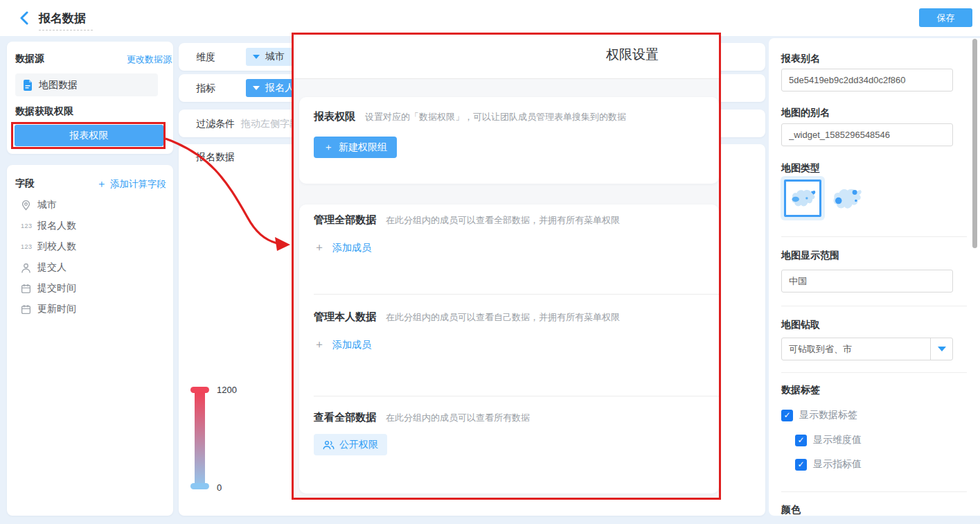 Image resolution: width=980 pixels, height=524 pixels. Describe the element at coordinates (350, 445) in the screenshot. I see `public-permission-button: 公开权限` at that location.